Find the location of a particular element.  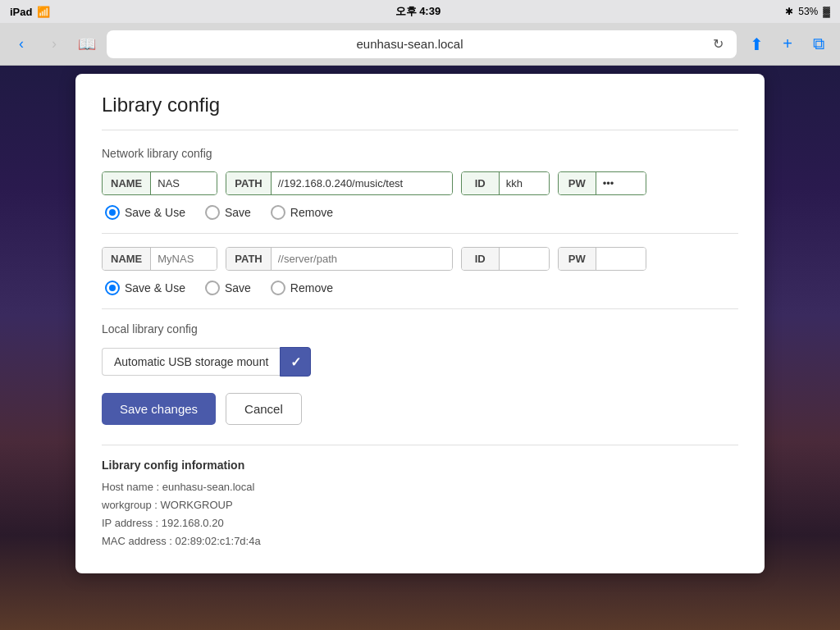

status-bar: iPad 📶 오후 4:39 ✱ 53% ▓ is located at coordinates (420, 11).